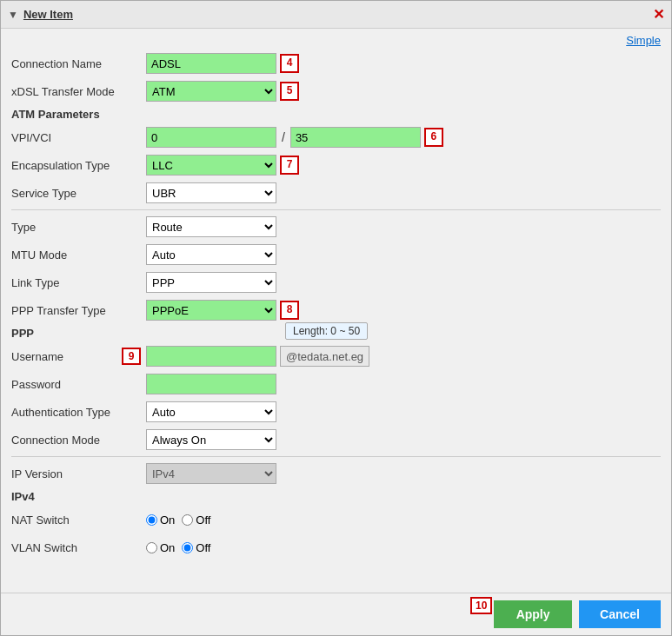 The image size is (672, 636). Describe the element at coordinates (203, 520) in the screenshot. I see `nat-off-text: Off` at that location.